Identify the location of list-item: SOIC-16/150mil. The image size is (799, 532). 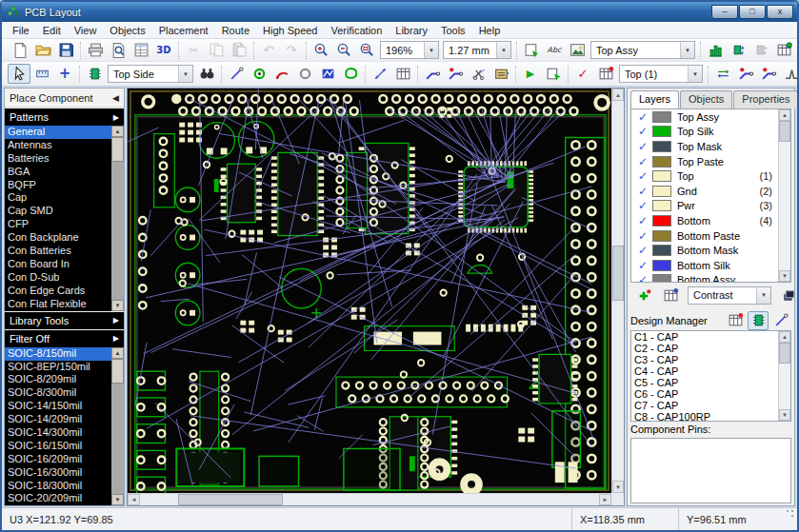
(58, 446).